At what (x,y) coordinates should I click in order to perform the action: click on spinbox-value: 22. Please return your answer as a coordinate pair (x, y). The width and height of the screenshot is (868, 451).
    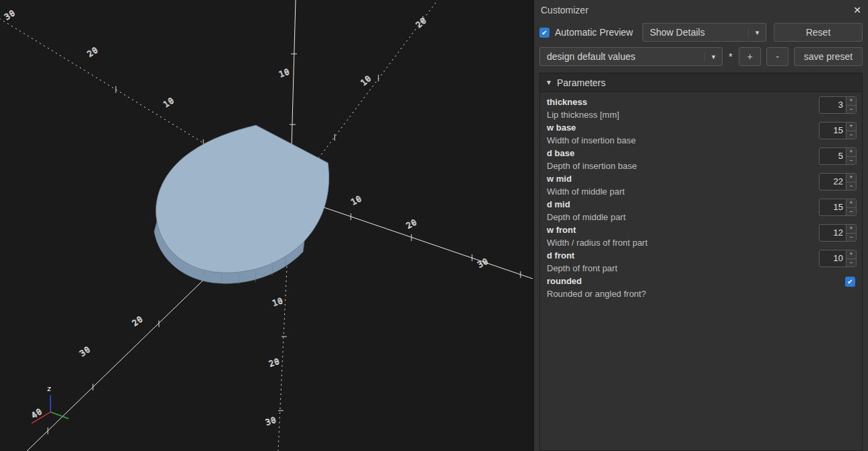
    Looking at the image, I should click on (832, 182).